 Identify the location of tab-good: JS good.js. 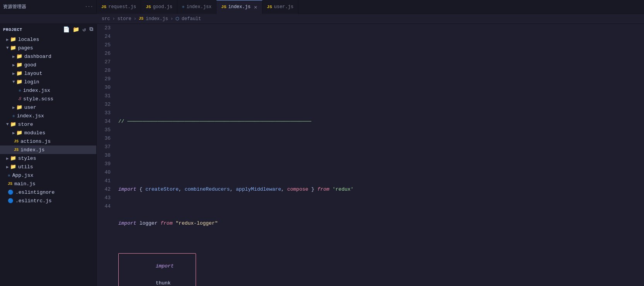
(159, 7).